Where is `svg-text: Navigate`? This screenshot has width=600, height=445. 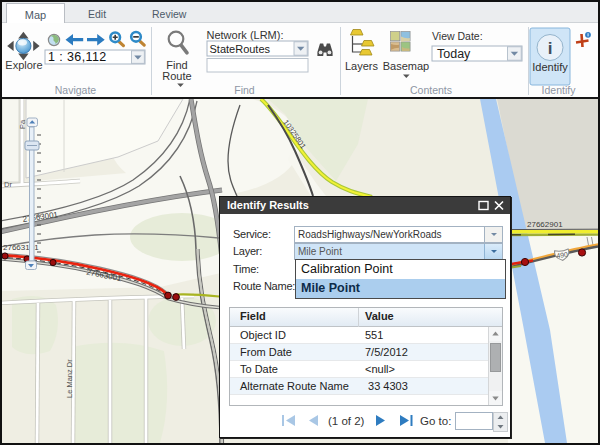
svg-text: Navigate is located at coordinates (76, 90).